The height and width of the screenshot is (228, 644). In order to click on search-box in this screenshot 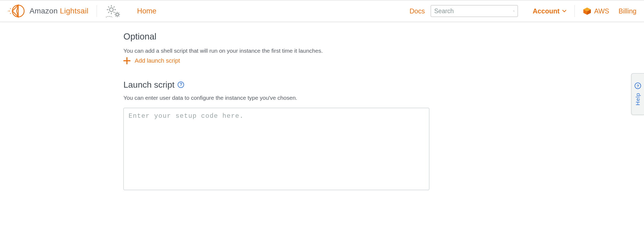, I will do `click(474, 11)`.